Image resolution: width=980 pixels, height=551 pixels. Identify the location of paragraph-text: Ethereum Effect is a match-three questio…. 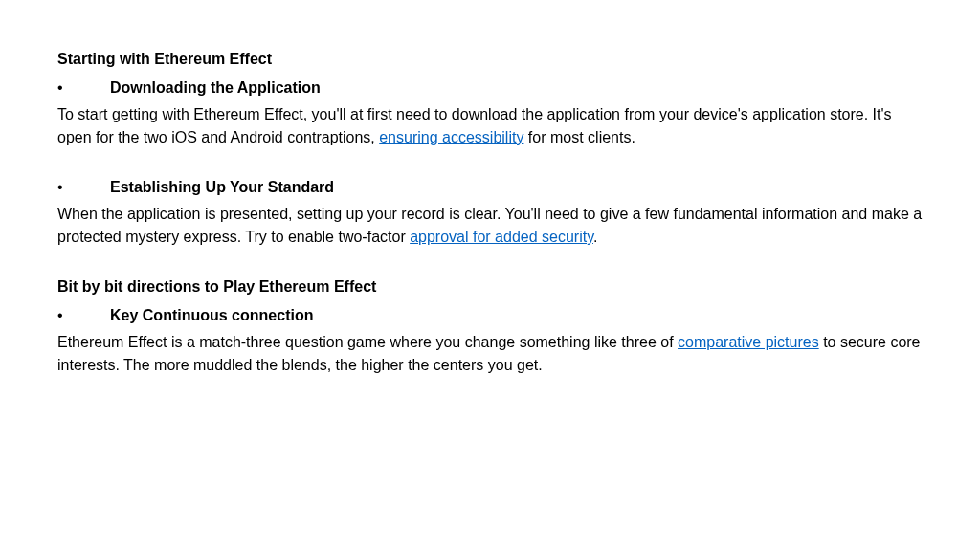
(368, 342).